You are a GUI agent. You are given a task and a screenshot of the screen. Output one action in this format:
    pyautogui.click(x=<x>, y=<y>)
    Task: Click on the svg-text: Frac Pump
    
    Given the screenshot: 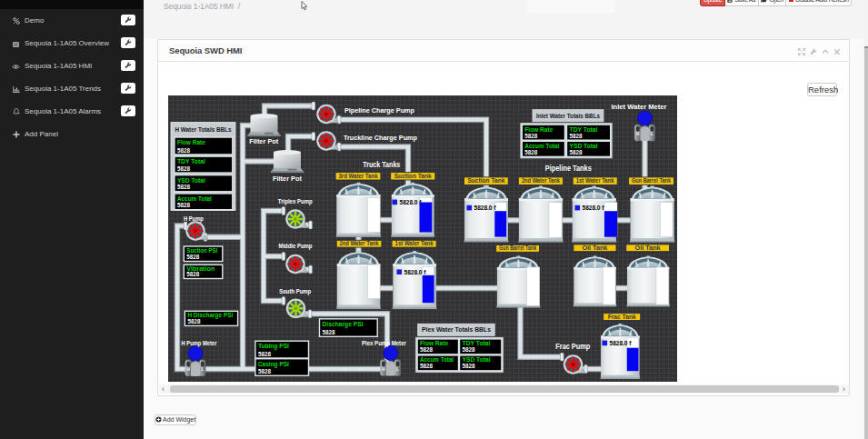 What is the action you would take?
    pyautogui.click(x=573, y=346)
    